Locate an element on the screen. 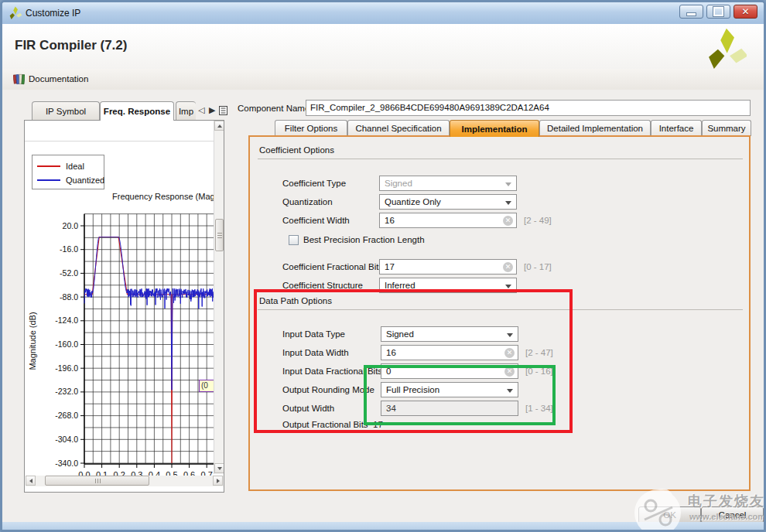 The height and width of the screenshot is (532, 766). window-bottom-edge is located at coordinates (383, 526).